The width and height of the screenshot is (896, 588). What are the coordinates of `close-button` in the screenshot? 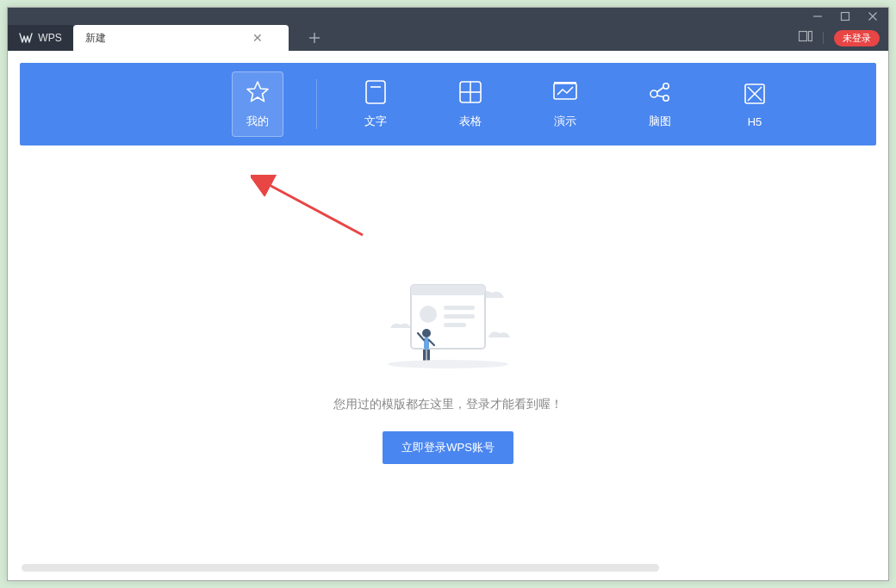 It's located at (875, 16).